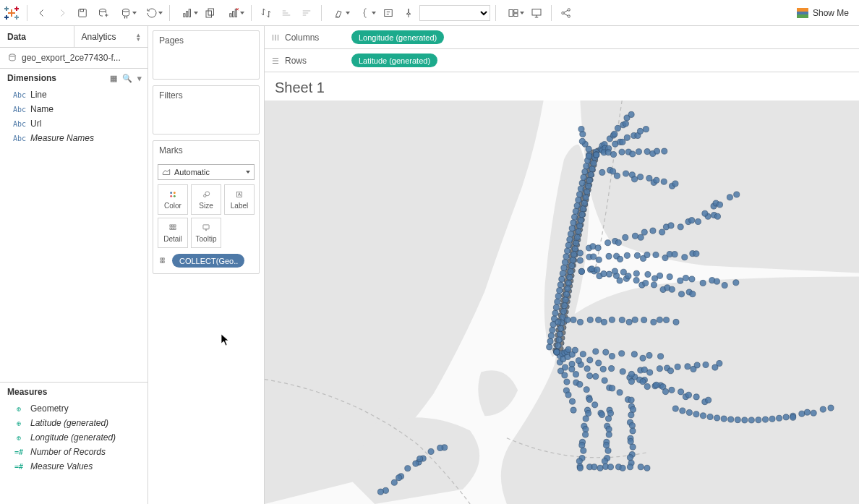 Image resolution: width=859 pixels, height=504 pixels. Describe the element at coordinates (62, 13) in the screenshot. I see `redo-button` at that location.